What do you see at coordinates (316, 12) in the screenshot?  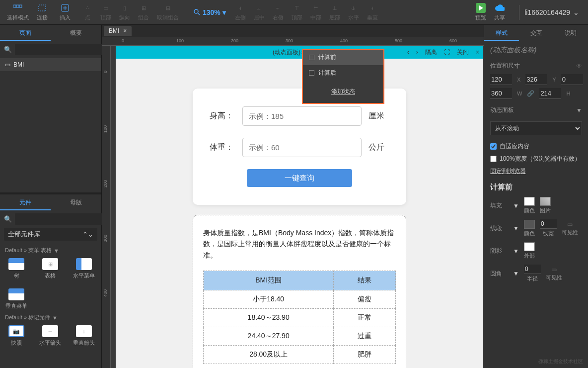 I see `align-m-button: ⊢中部` at bounding box center [316, 12].